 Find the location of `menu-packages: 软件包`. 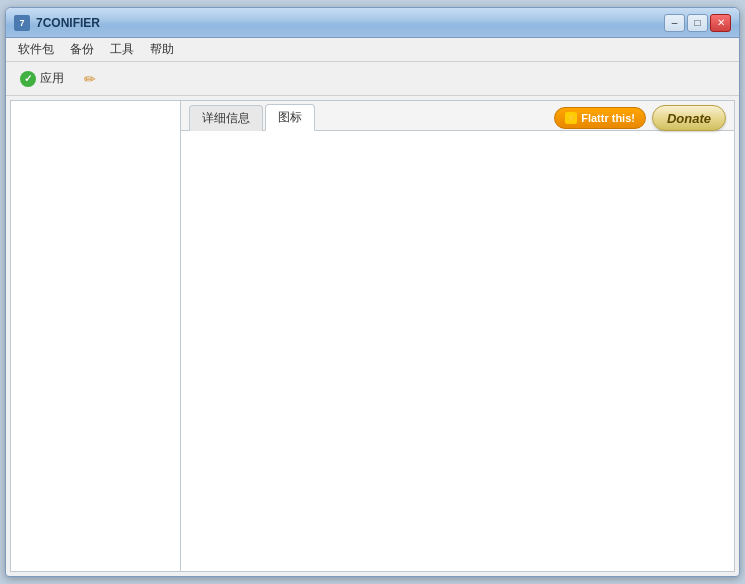

menu-packages: 软件包 is located at coordinates (36, 50).